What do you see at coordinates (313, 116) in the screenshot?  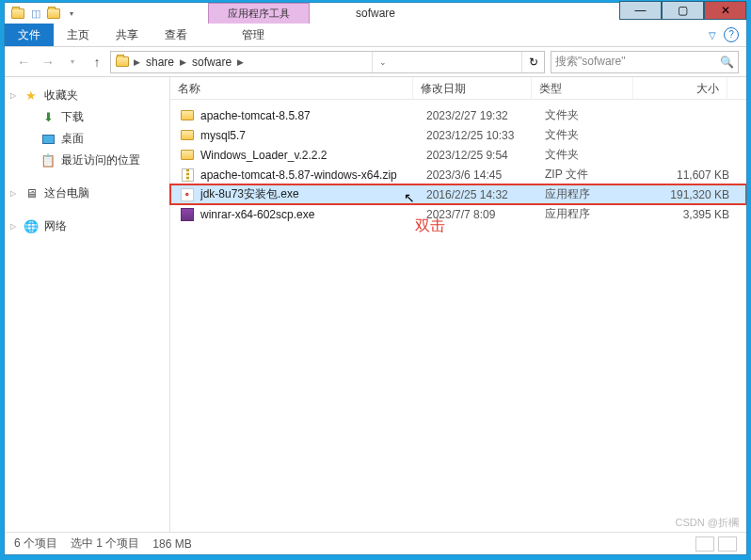 I see `file-name: apache-tomcat-8.5.87` at bounding box center [313, 116].